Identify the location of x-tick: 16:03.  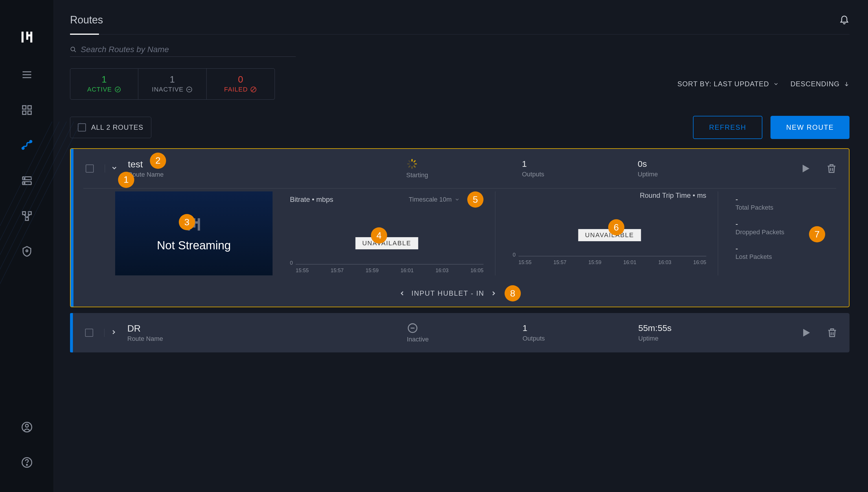
(442, 271).